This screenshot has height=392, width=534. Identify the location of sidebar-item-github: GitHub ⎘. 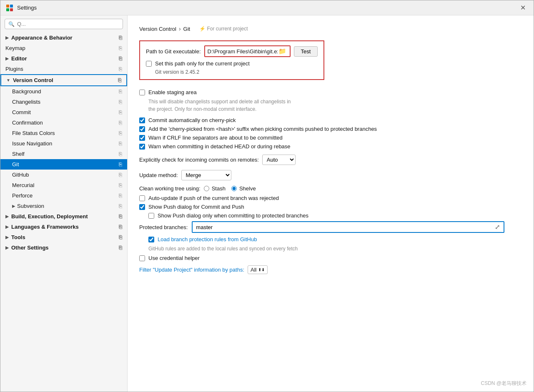
(64, 175).